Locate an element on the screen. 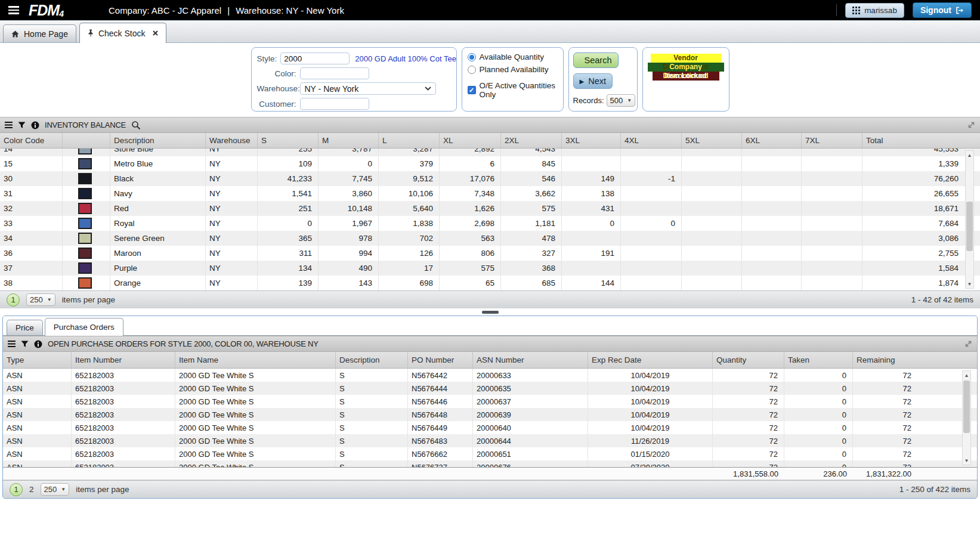 This screenshot has height=538, width=980. table-row: 31NavyNY1,5413,86010,1067,3483,66213826,… is located at coordinates (490, 193).